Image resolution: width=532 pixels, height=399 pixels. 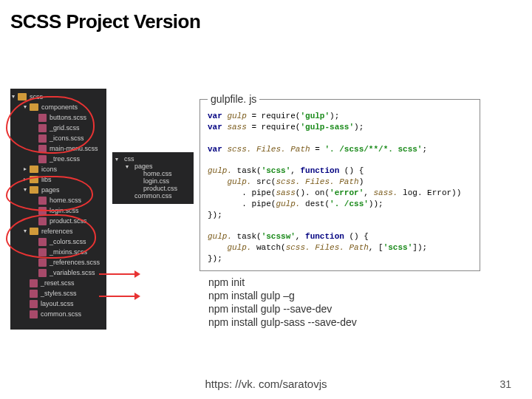 I want to click on tree-file: product.css, so click(x=153, y=188).